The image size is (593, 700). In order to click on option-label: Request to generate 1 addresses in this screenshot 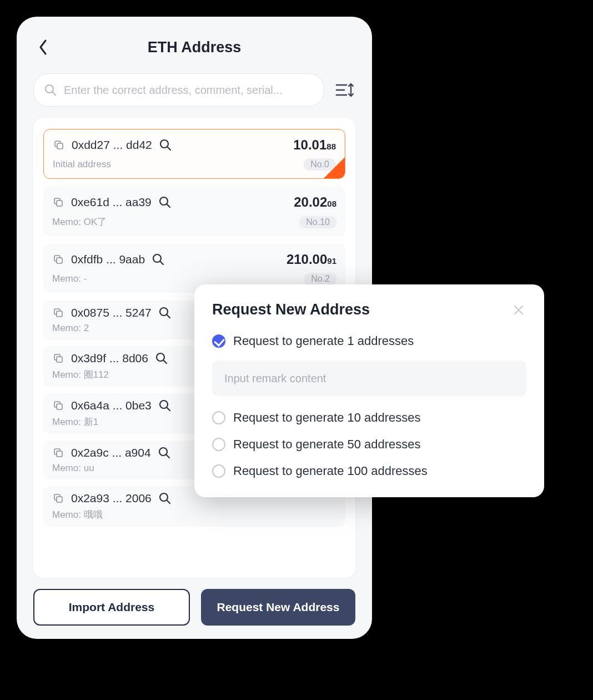, I will do `click(323, 341)`.